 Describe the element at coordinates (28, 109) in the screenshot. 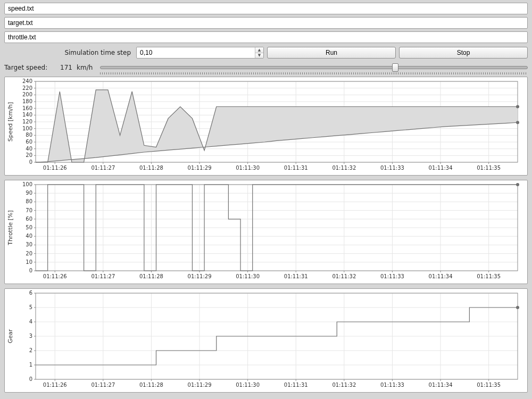

I see `svg-text: 160` at that location.